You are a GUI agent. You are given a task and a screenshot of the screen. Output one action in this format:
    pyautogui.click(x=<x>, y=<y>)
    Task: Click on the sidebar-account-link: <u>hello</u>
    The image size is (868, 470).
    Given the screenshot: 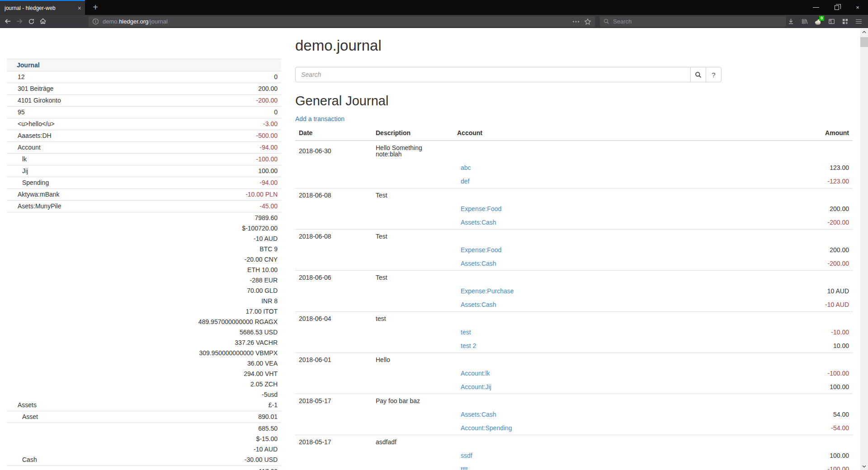 What is the action you would take?
    pyautogui.click(x=36, y=124)
    